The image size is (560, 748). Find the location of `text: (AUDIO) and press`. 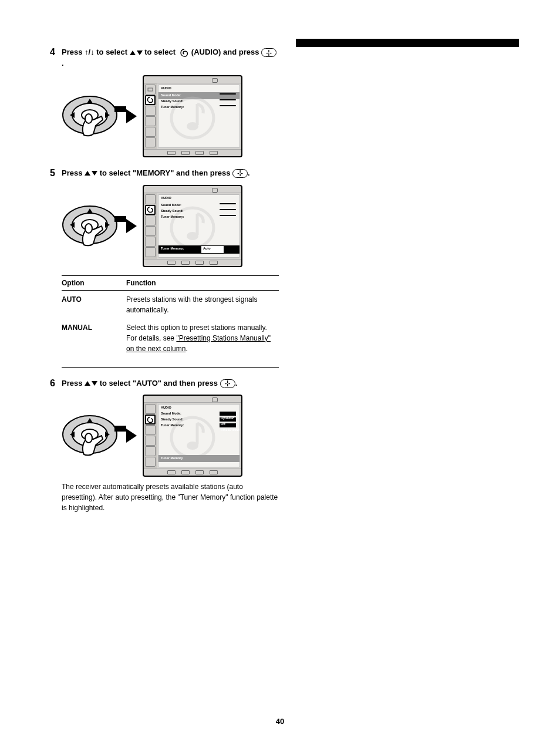

text: (AUDIO) and press is located at coordinates (227, 52).